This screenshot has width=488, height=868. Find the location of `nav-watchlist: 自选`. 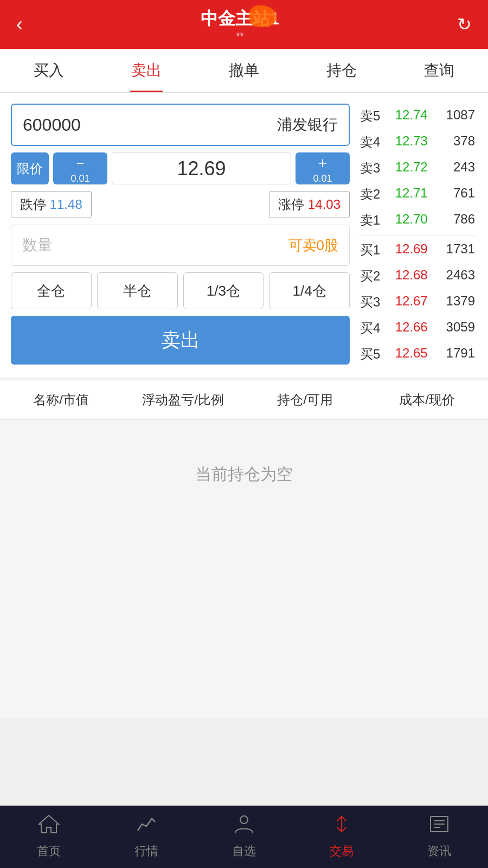

nav-watchlist: 自选 is located at coordinates (244, 837).